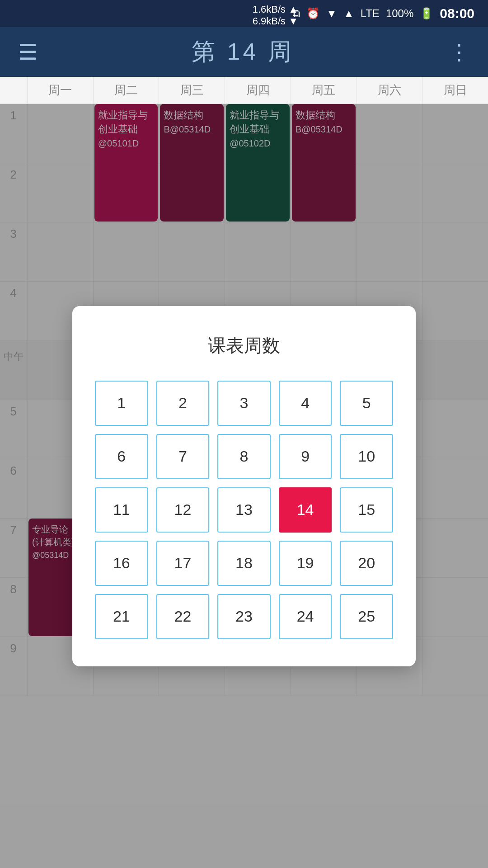 Image resolution: width=488 pixels, height=868 pixels. Describe the element at coordinates (244, 403) in the screenshot. I see `week-cell-3: 3` at that location.